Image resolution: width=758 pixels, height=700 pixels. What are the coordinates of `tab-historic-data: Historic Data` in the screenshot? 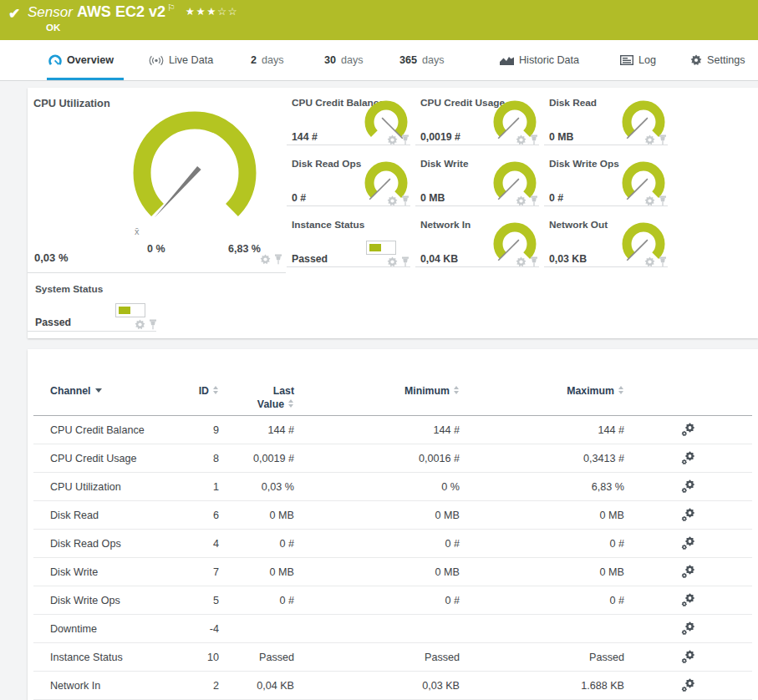 It's located at (540, 60).